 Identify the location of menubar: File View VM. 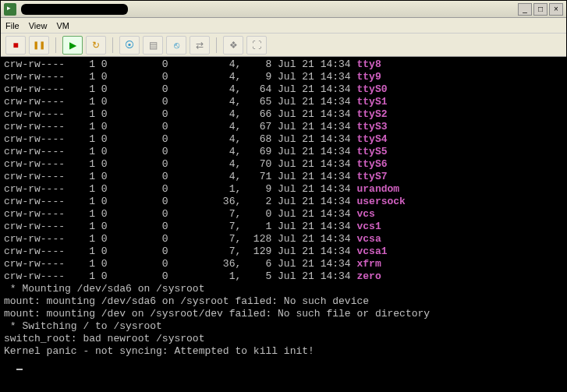
(284, 26).